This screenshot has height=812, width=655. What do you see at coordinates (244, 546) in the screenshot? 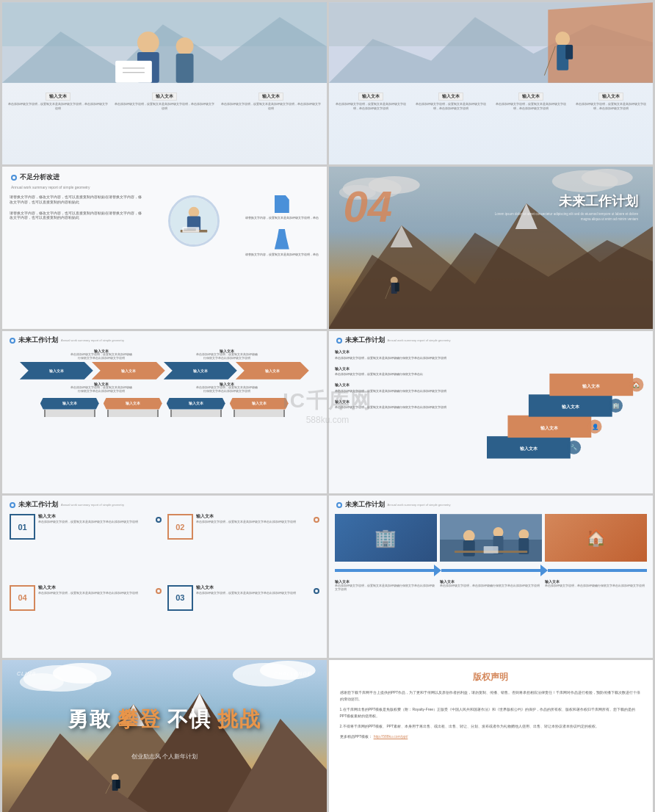
I see `slide7-item2: 02 输入文本 单击添加评级文字说明，设置制文本是高加评级文字单击出添加评级文字…` at bounding box center [244, 546].